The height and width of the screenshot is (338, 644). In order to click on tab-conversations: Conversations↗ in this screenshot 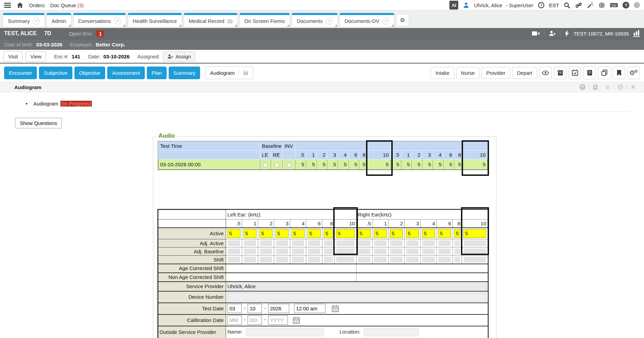, I will do `click(100, 20)`.